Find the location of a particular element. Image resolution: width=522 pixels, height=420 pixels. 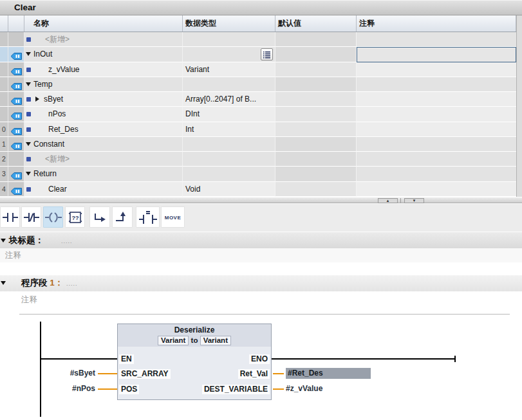

name-cell: Return is located at coordinates (104, 174).